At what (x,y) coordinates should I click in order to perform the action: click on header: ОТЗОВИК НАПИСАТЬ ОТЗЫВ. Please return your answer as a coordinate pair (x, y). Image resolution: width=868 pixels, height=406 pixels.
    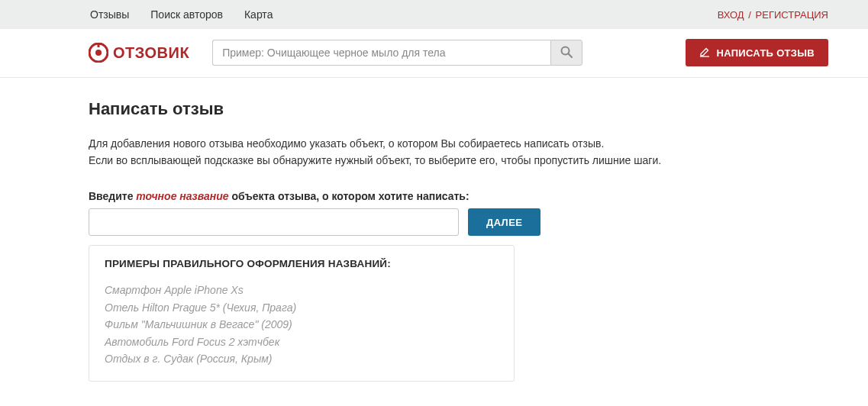
    Looking at the image, I should click on (434, 53).